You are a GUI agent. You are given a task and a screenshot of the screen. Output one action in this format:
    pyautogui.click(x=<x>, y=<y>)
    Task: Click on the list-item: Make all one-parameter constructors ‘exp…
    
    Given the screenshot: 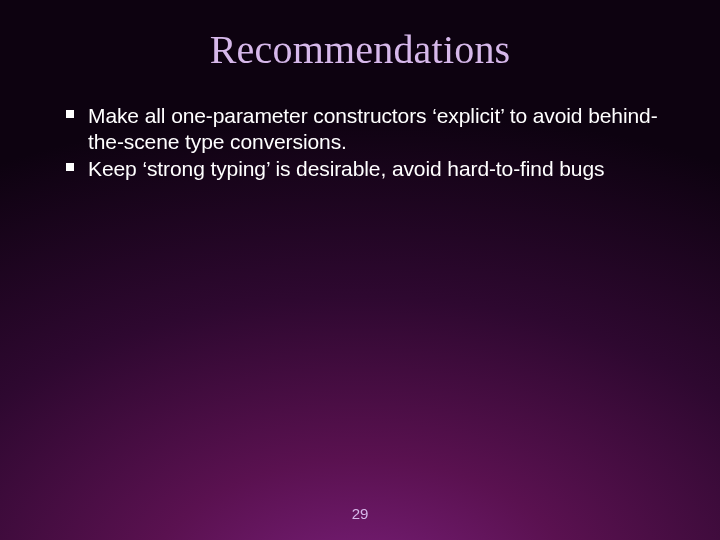 What is the action you would take?
    pyautogui.click(x=365, y=128)
    